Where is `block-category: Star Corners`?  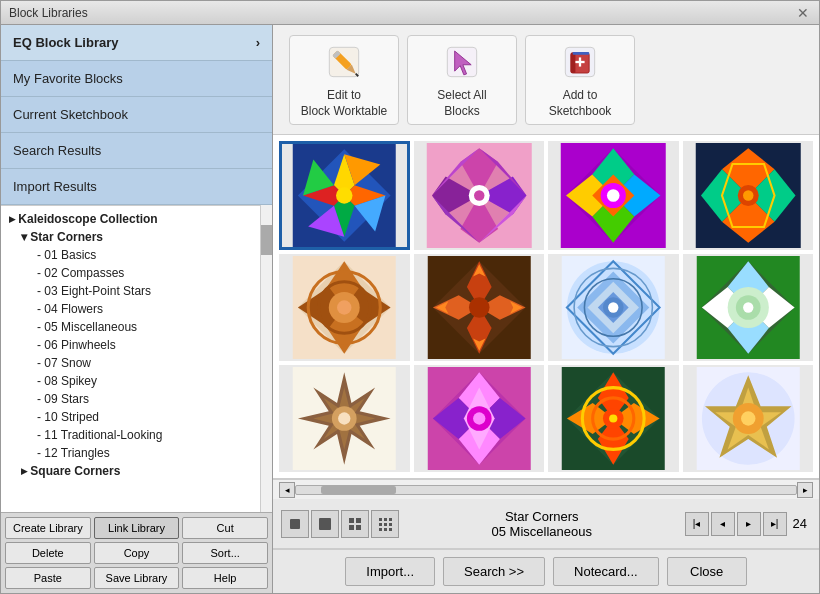 block-category: Star Corners is located at coordinates (542, 516).